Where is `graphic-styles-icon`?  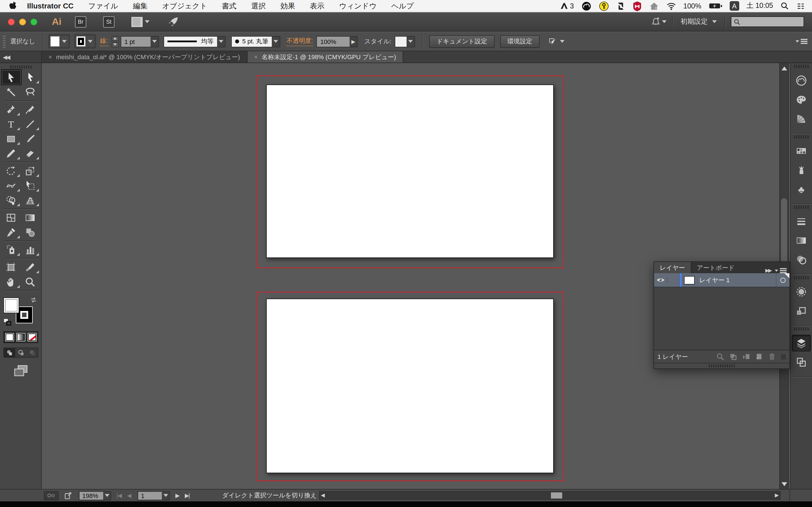
graphic-styles-icon is located at coordinates (801, 311).